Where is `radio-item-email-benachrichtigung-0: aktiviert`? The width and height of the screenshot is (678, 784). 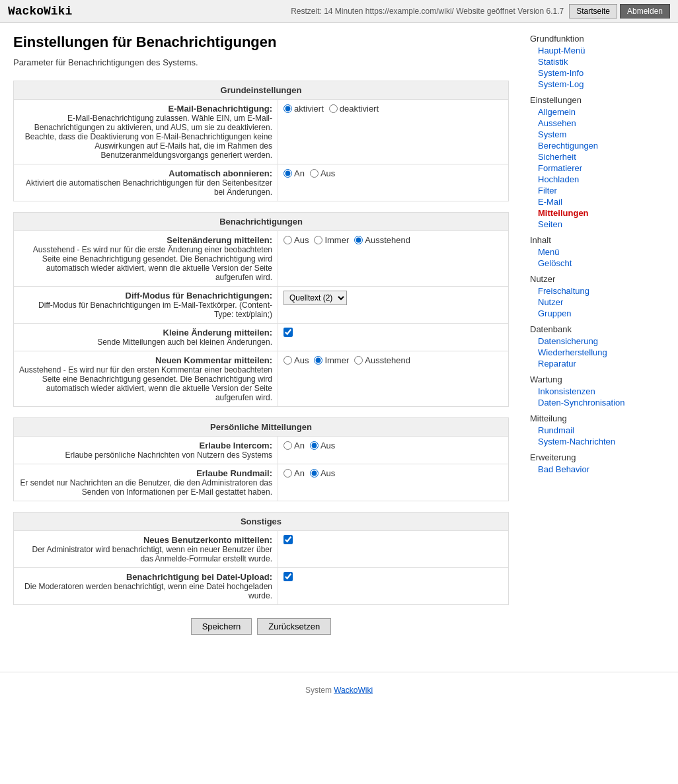
radio-item-email-benachrichtigung-0: aktiviert is located at coordinates (304, 108).